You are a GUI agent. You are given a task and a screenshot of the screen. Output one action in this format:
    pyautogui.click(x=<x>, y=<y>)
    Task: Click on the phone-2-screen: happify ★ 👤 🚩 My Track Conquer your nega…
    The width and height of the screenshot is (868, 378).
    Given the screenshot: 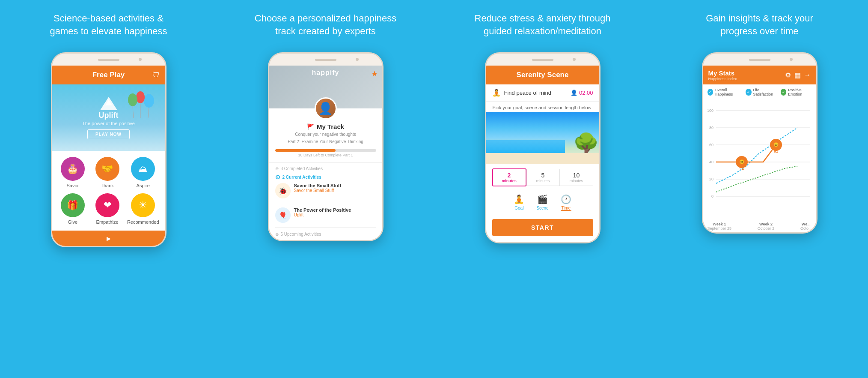 What is the action you would take?
    pyautogui.click(x=326, y=153)
    